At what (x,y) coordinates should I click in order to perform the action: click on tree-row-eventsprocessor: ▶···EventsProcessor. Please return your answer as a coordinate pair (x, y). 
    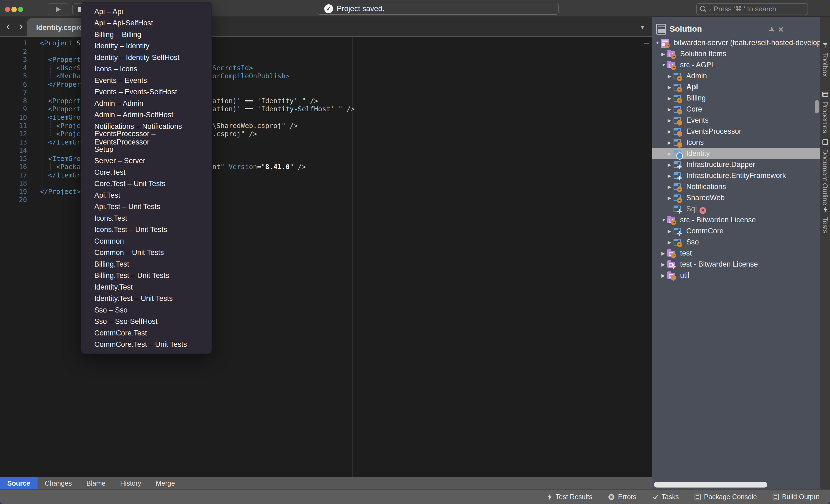
    Looking at the image, I should click on (736, 131).